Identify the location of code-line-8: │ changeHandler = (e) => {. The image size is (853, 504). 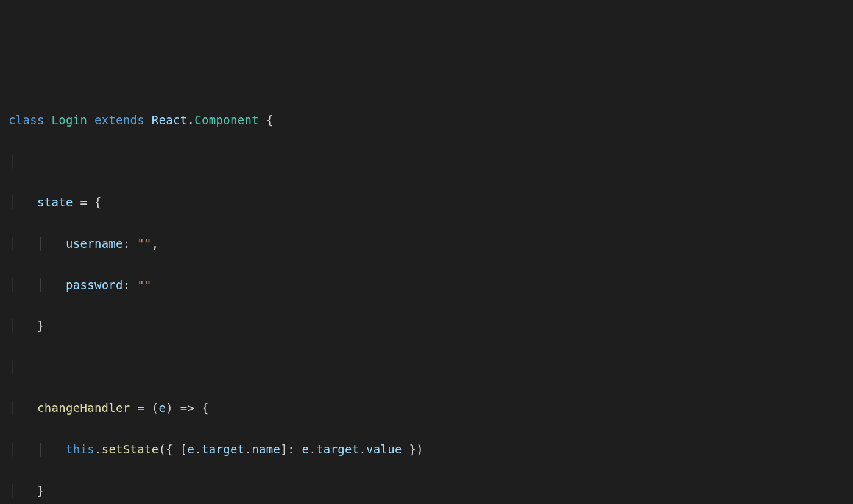
(426, 408).